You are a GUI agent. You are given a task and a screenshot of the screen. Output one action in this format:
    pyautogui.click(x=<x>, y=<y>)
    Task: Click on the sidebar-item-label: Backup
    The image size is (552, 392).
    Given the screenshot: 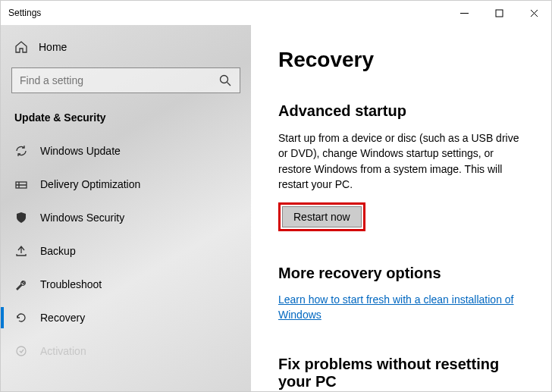 What is the action you would take?
    pyautogui.click(x=58, y=251)
    